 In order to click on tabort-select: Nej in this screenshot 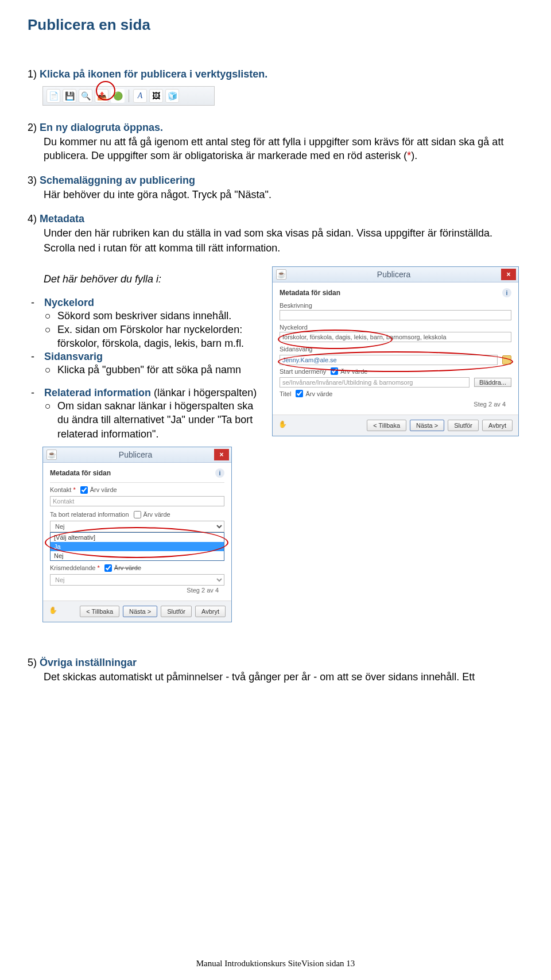, I will do `click(137, 526)`.